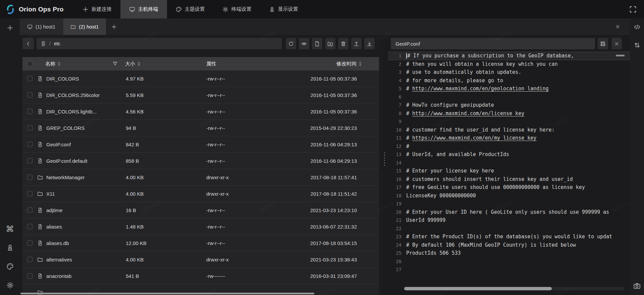  Describe the element at coordinates (637, 286) in the screenshot. I see `sidebar-camera-icon` at that location.